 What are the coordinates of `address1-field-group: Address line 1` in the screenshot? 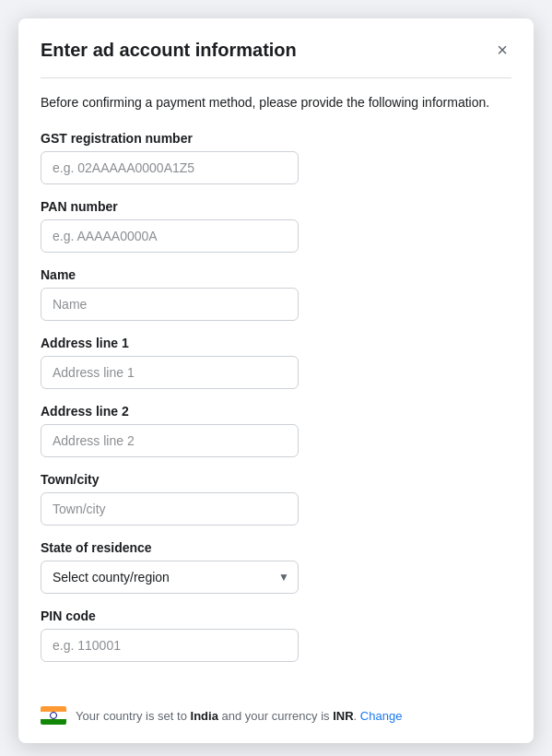 It's located at (276, 362).